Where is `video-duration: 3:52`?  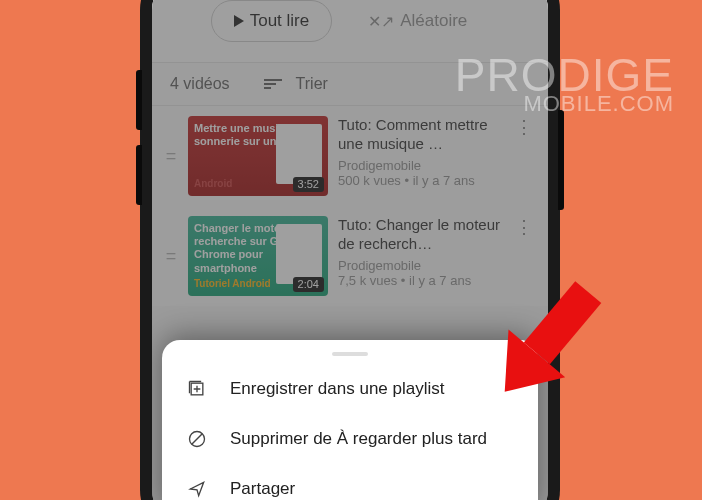
video-duration: 3:52 is located at coordinates (308, 184).